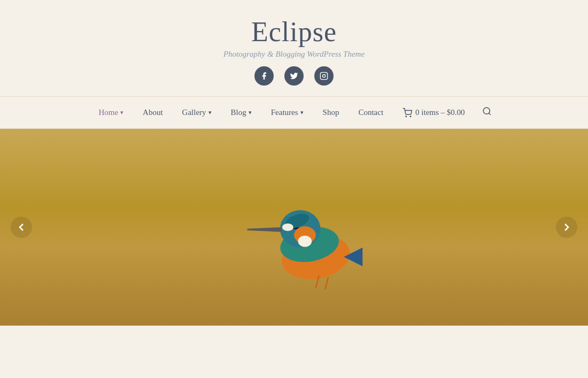 This screenshot has height=378, width=588. Describe the element at coordinates (567, 227) in the screenshot. I see `slider-next-button` at that location.